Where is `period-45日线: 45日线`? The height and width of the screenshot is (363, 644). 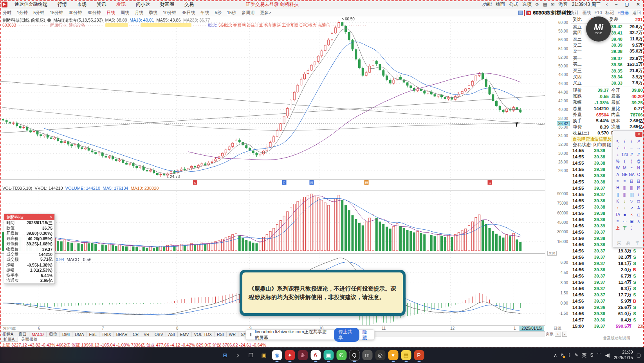 period-45日线: 45日线 is located at coordinates (188, 13).